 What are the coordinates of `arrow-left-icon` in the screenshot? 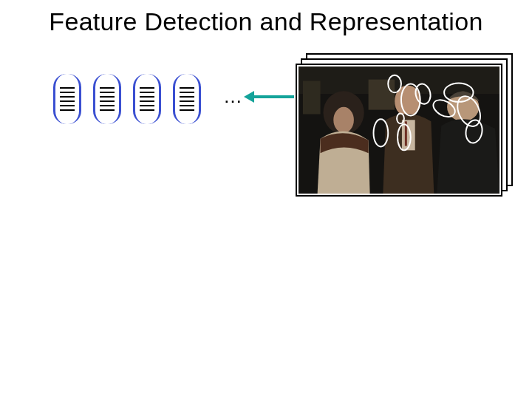 It's located at (269, 97).